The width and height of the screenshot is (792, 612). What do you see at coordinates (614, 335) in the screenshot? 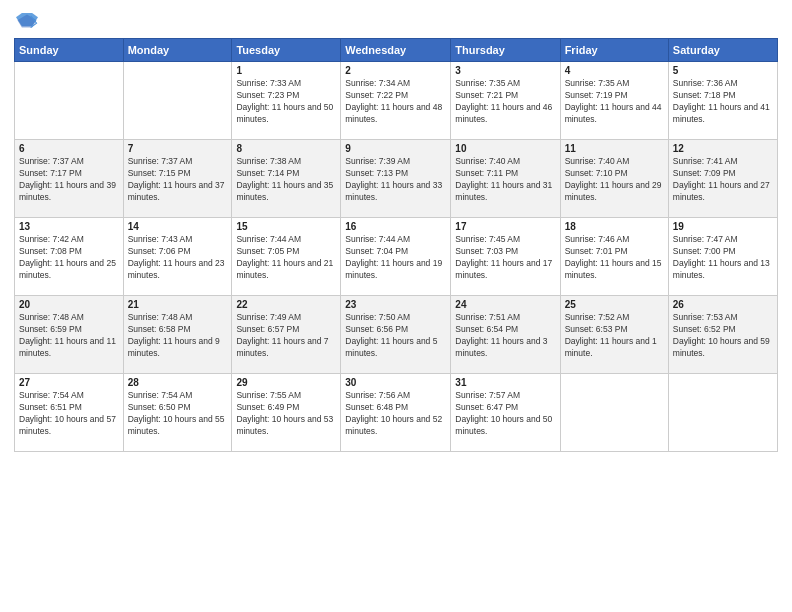
I see `calendar-cell: 25Sunrise: 7:52 AM Sunset: 6:53 PM Dayli…` at bounding box center [614, 335].